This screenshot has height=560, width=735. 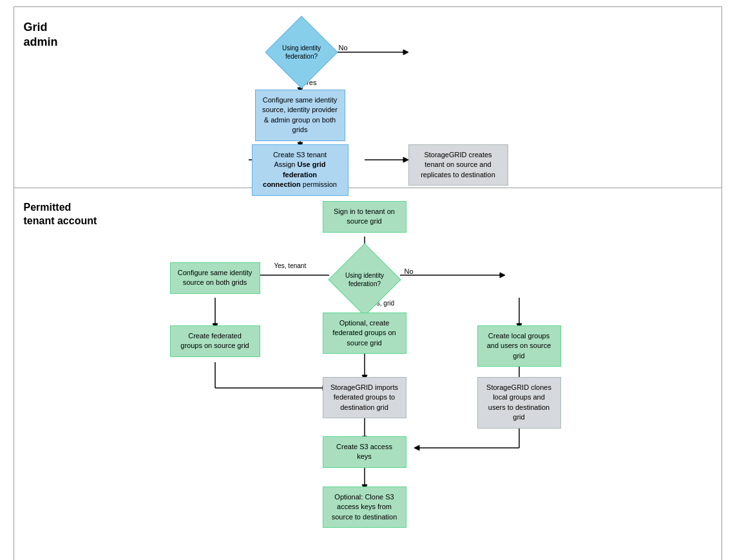 What do you see at coordinates (365, 507) in the screenshot?
I see `box-clone-s3: Optional: Clone S3 access keys from sour…` at bounding box center [365, 507].